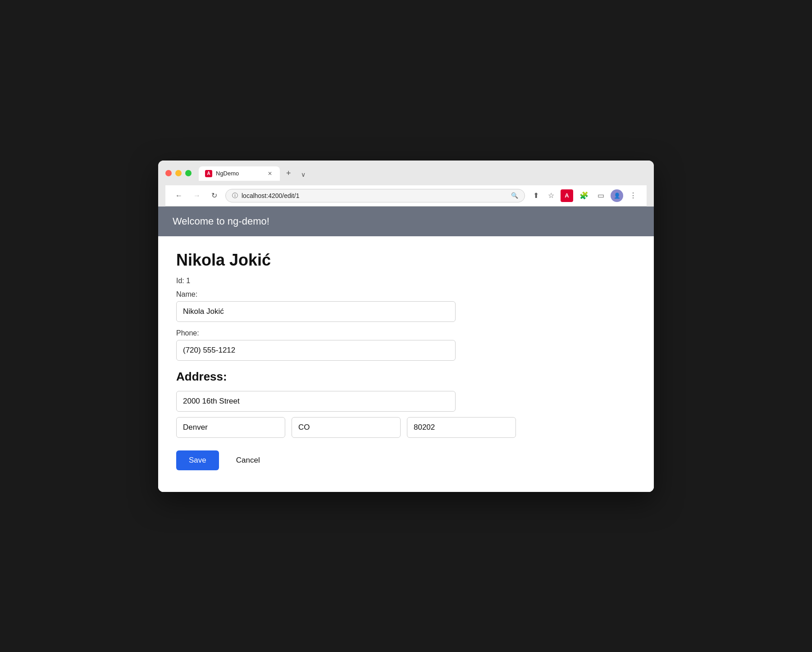 The image size is (812, 652). I want to click on city-input, so click(231, 427).